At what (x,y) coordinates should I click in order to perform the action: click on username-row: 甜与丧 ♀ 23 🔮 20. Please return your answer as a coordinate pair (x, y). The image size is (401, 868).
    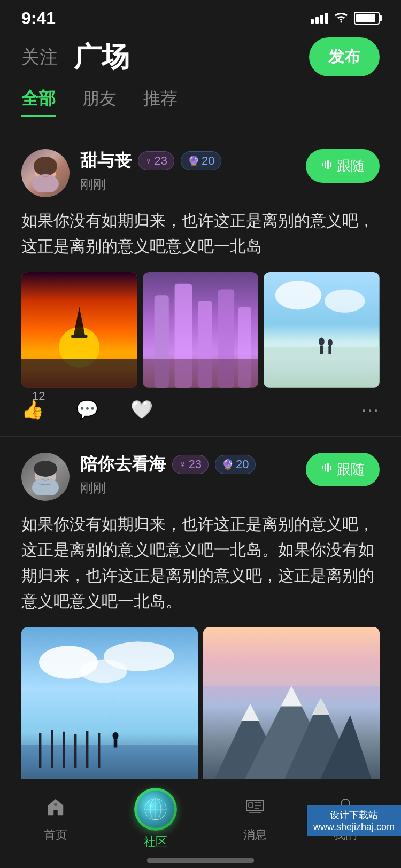
    Looking at the image, I should click on (193, 161).